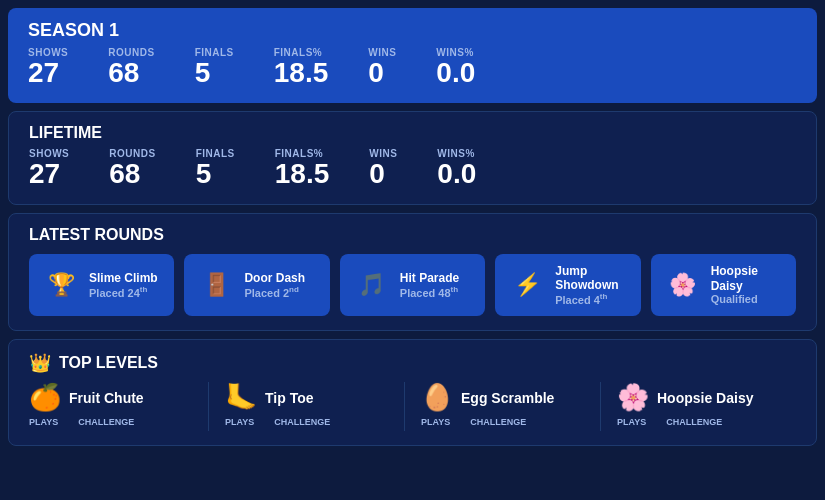 The image size is (825, 500). Describe the element at coordinates (412, 30) in the screenshot. I see `season-title: SEASON 1` at that location.